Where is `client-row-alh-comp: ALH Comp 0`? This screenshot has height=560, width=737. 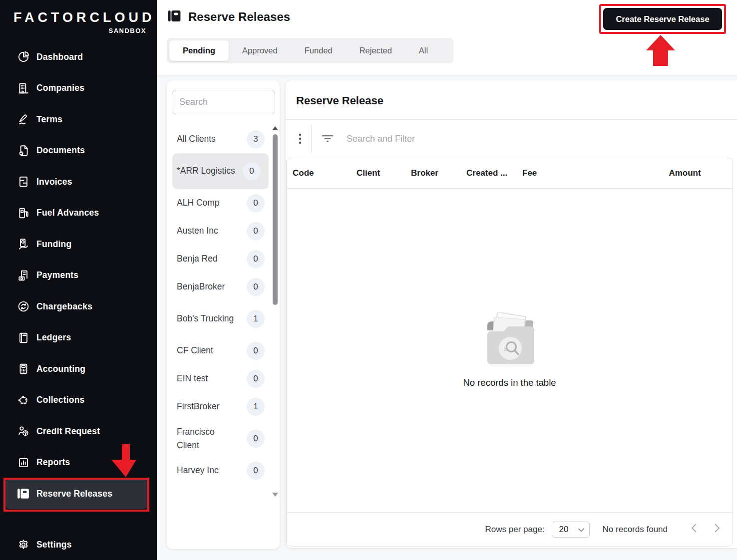
client-row-alh-comp: ALH Comp 0 is located at coordinates (220, 203).